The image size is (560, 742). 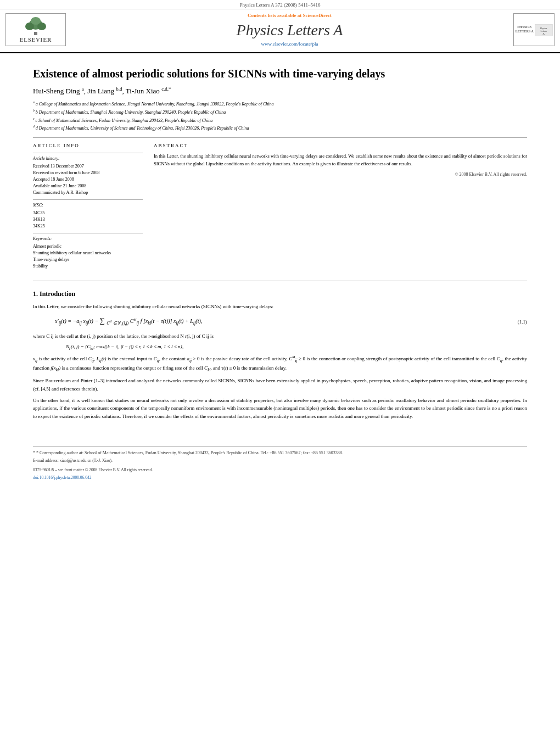 What do you see at coordinates (88, 208) in the screenshot?
I see `article-info-column: ARTICLE INFO Article history: Received 1…` at bounding box center [88, 208].